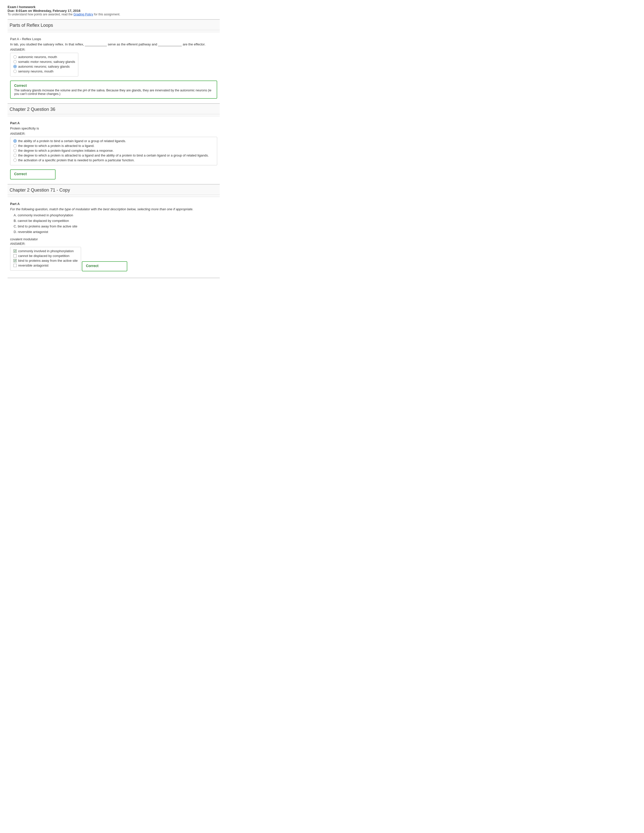  Describe the element at coordinates (15, 256) in the screenshot. I see `check-s3-opt2` at that location.